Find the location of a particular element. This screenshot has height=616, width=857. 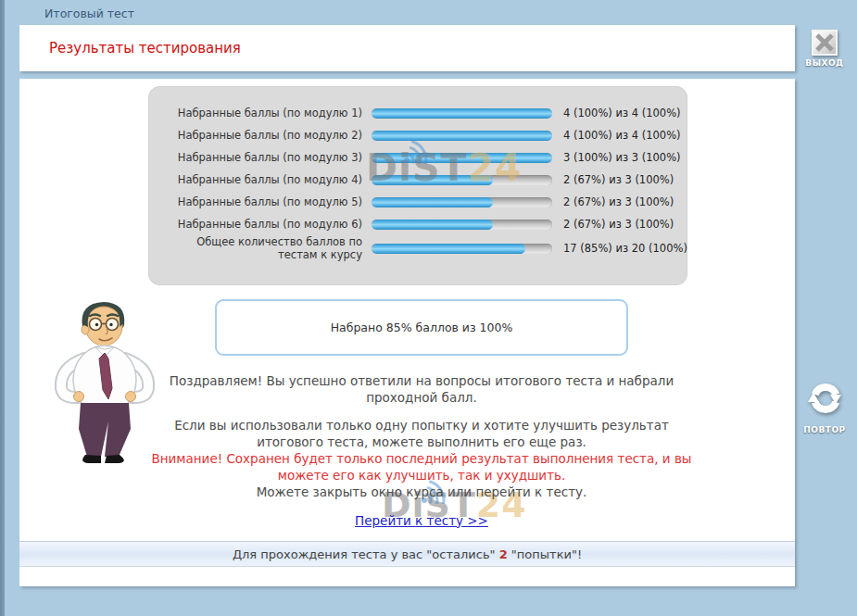

score-row: Набранные баллы (по модулю 1)4 (100%) из… is located at coordinates (418, 113).